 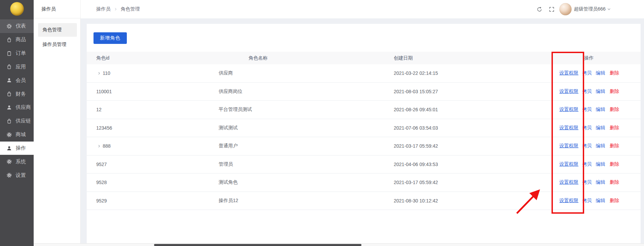 I want to click on sidebar-item-1: 商品, so click(x=17, y=40).